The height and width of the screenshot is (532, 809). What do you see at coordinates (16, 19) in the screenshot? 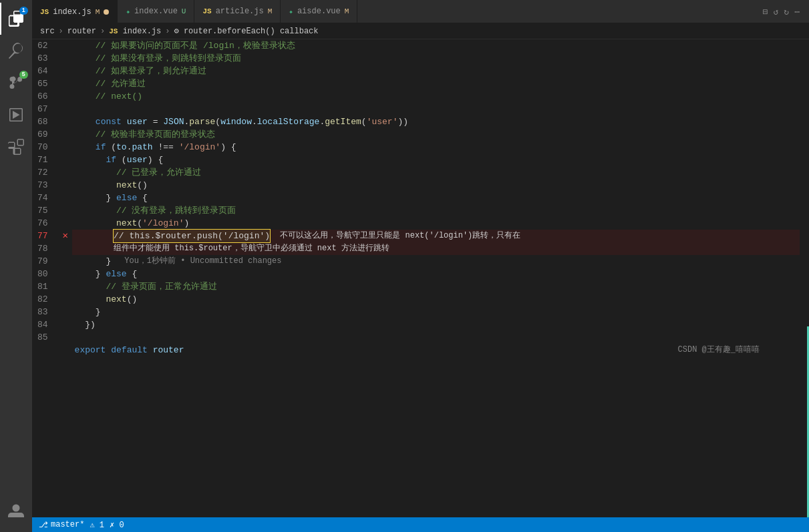
I see `activity-files: 1` at bounding box center [16, 19].